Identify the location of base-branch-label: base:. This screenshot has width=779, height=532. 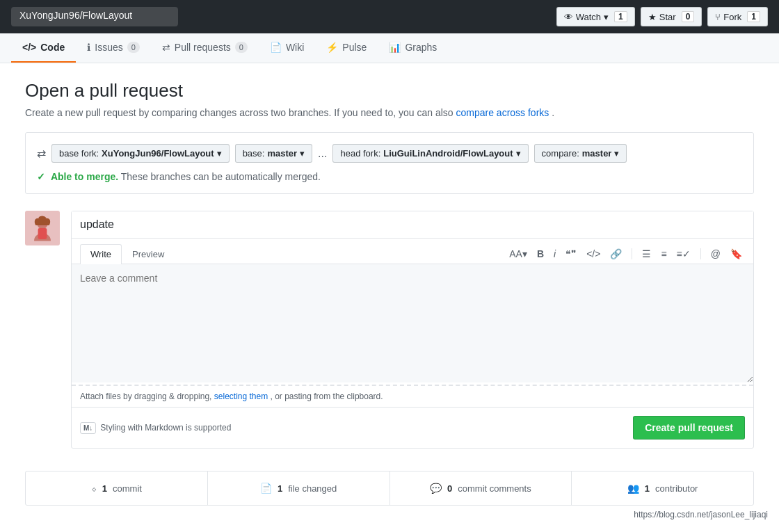
(254, 153).